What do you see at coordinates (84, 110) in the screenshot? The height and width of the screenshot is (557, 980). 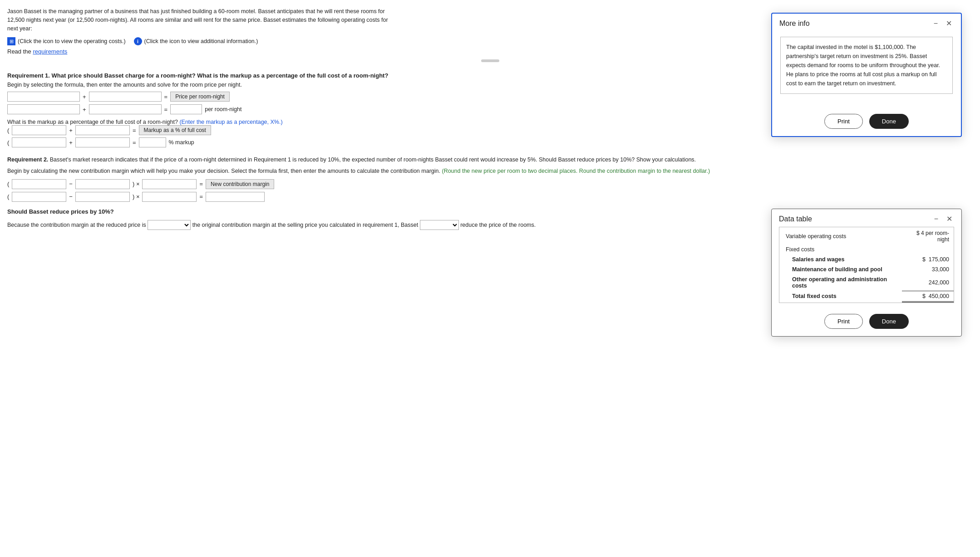 I see `req1-op2: +` at bounding box center [84, 110].